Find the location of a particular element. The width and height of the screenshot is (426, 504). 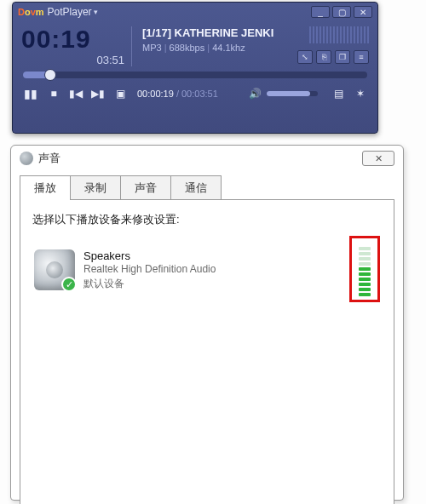

app-title: PotPlayer is located at coordinates (70, 12).